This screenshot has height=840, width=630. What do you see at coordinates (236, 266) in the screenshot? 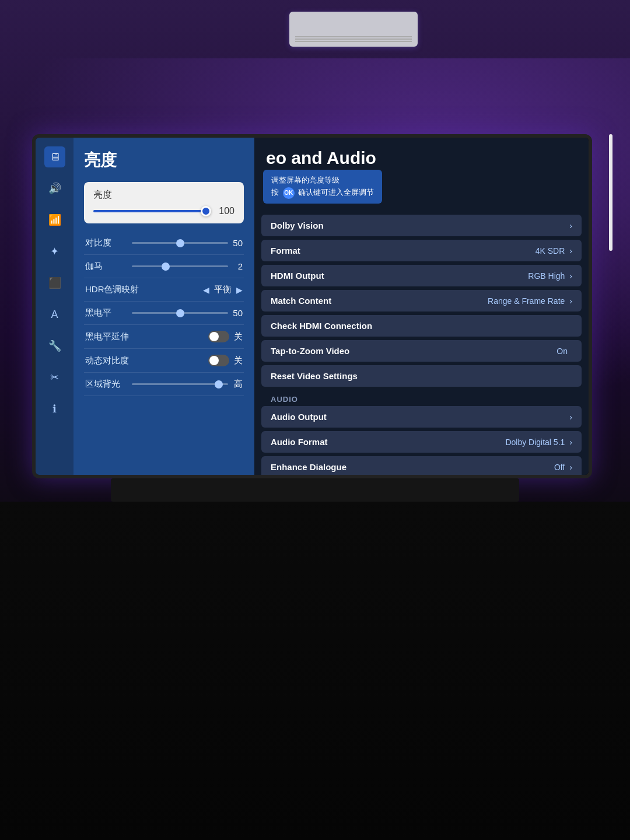
I see `gamma-value: 2` at bounding box center [236, 266].